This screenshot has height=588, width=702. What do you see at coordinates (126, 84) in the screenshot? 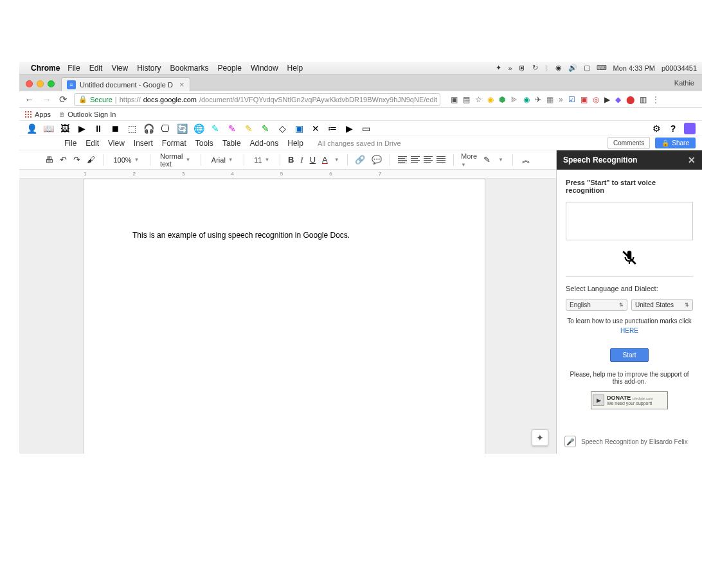
I see `browser-tab: ≡ Untitled document - Google D ×` at bounding box center [126, 84].